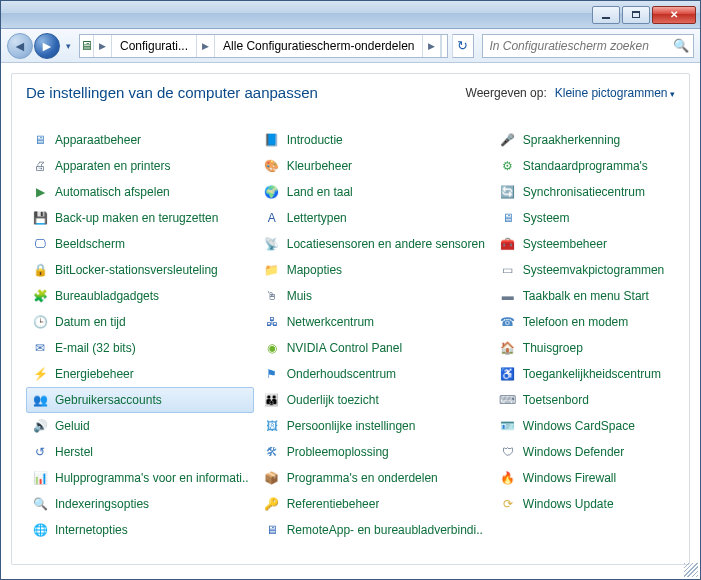 This screenshot has width=701, height=580. What do you see at coordinates (140, 374) in the screenshot?
I see `cp-item: ⚡Energiebeheer` at bounding box center [140, 374].